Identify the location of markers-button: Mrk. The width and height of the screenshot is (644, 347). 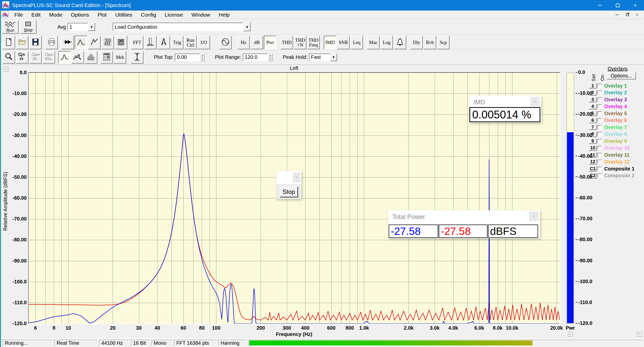
(120, 57).